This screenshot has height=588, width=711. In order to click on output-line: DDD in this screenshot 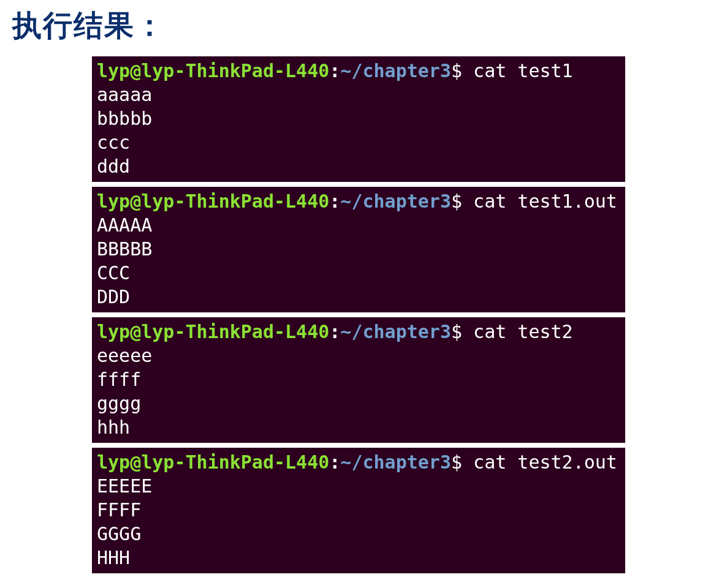, I will do `click(359, 296)`.